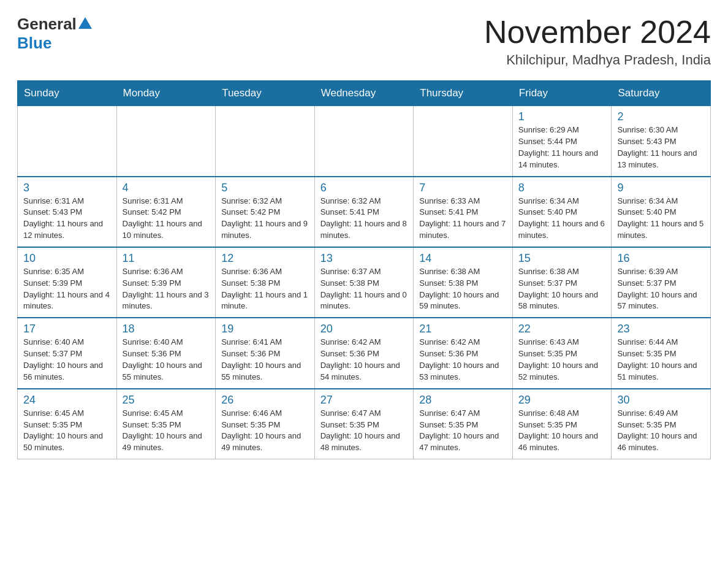 This screenshot has height=563, width=728. I want to click on day-number: 14, so click(463, 259).